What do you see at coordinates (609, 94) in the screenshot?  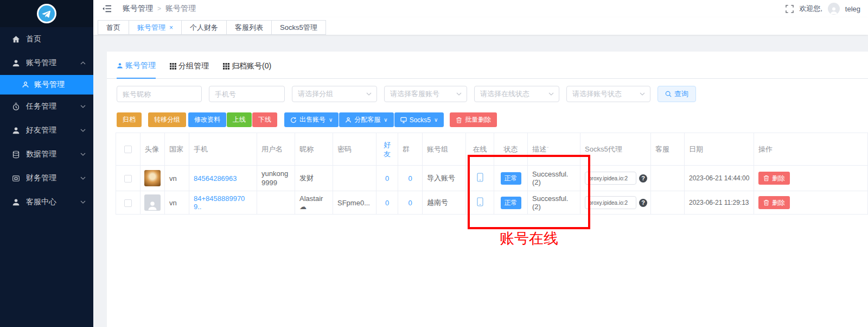 I see `account-status-select: 请选择账号状态` at bounding box center [609, 94].